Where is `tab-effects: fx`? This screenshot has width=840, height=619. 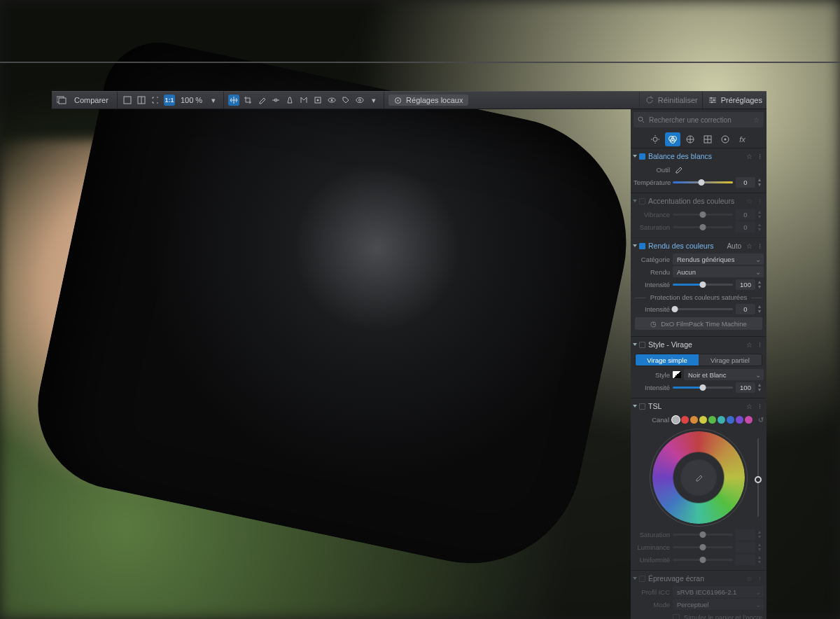
tab-effects: fx is located at coordinates (743, 139).